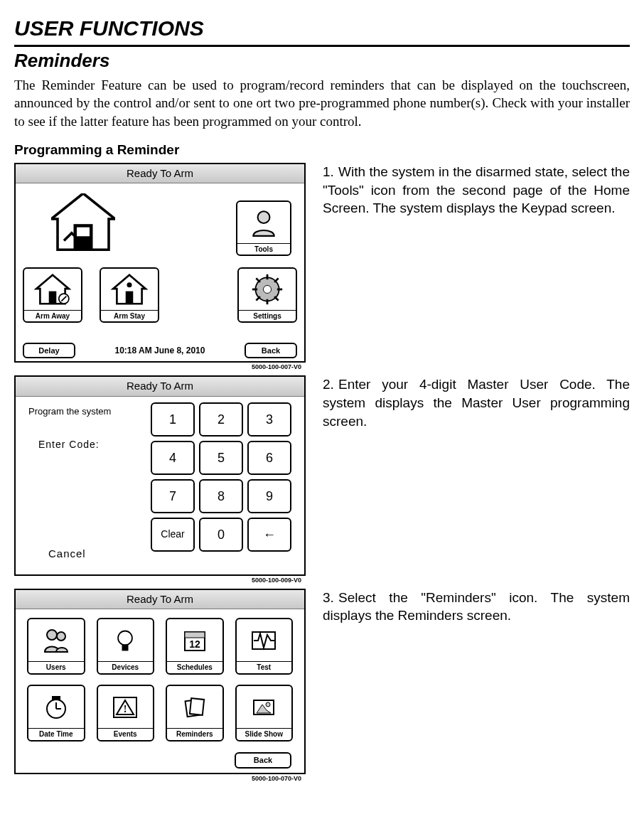 The image size is (644, 819). What do you see at coordinates (126, 641) in the screenshot?
I see `bulb-icon` at bounding box center [126, 641].